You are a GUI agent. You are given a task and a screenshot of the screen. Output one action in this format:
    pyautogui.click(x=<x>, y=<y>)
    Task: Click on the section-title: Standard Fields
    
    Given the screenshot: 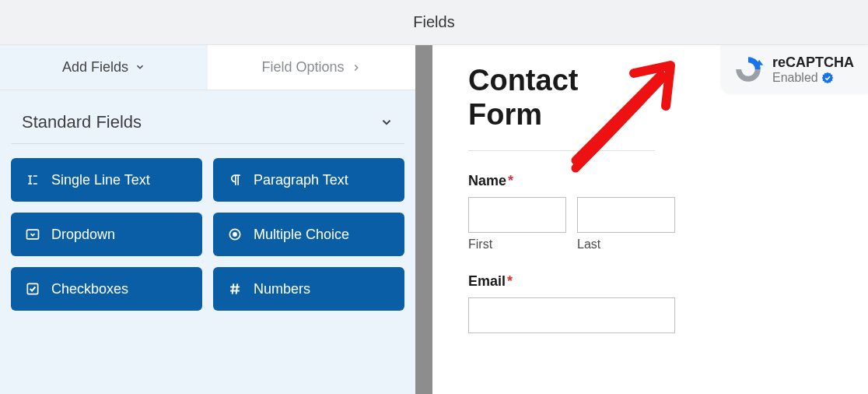 What is the action you would take?
    pyautogui.click(x=82, y=122)
    